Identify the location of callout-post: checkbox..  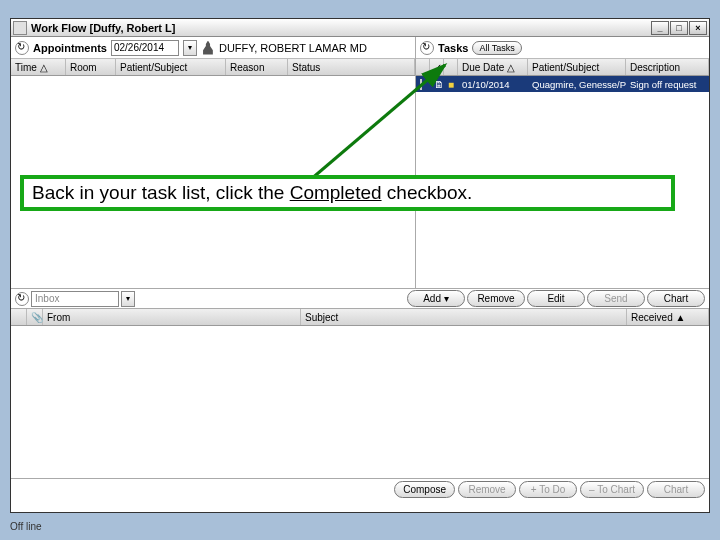
(428, 192).